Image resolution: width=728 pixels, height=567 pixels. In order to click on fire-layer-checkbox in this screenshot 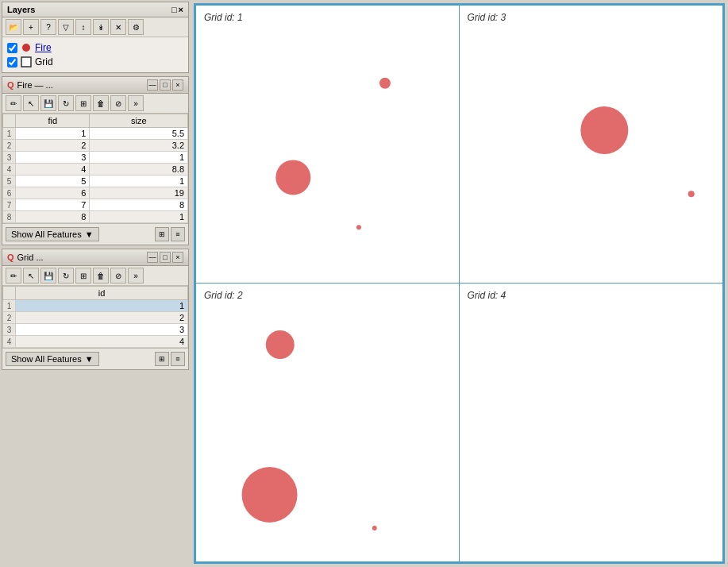, I will do `click(13, 48)`.